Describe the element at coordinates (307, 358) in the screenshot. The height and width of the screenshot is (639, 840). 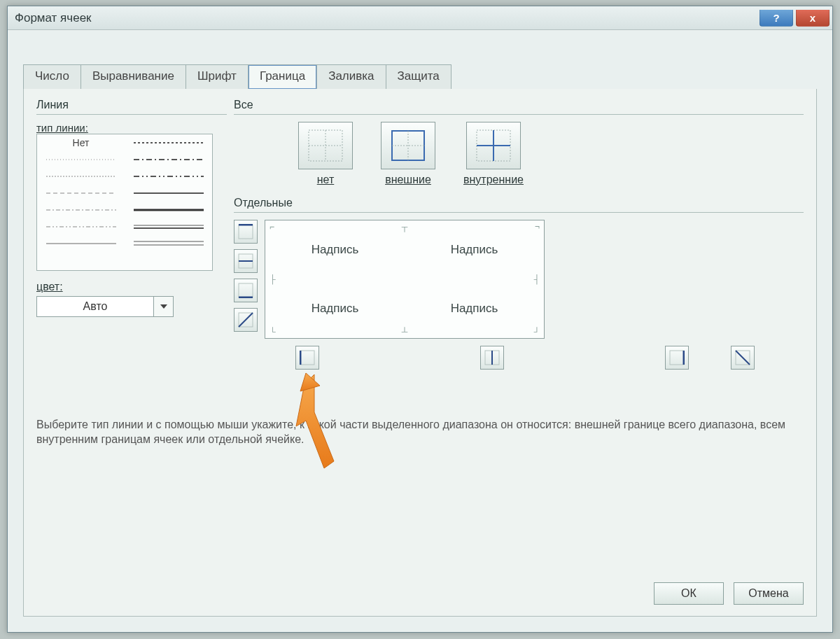
I see `border-left-button` at that location.